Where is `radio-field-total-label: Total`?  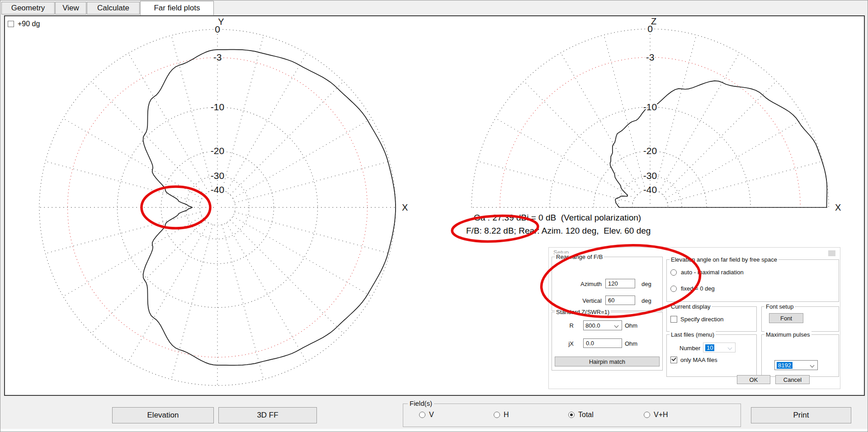 radio-field-total-label: Total is located at coordinates (586, 415).